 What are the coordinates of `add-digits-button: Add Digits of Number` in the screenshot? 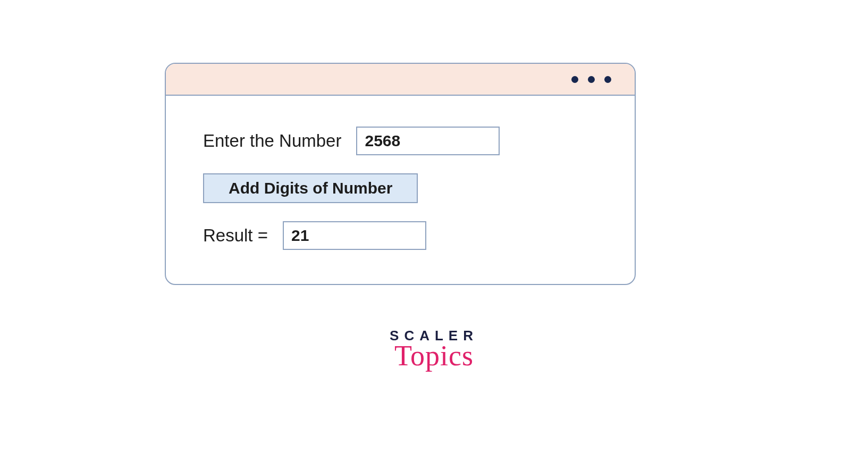 It's located at (310, 188).